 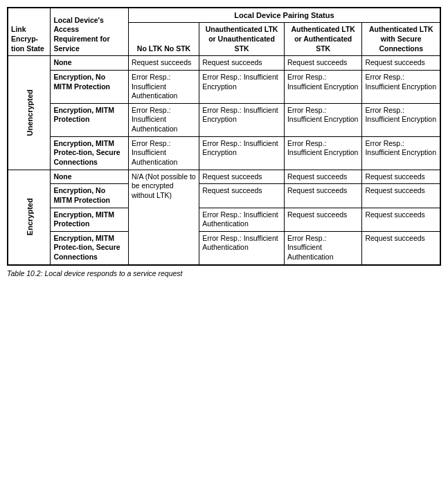 What do you see at coordinates (323, 120) in the screenshot?
I see `cell-0-2-c3: Error Resp.: Insufficient Encryption` at bounding box center [323, 120].